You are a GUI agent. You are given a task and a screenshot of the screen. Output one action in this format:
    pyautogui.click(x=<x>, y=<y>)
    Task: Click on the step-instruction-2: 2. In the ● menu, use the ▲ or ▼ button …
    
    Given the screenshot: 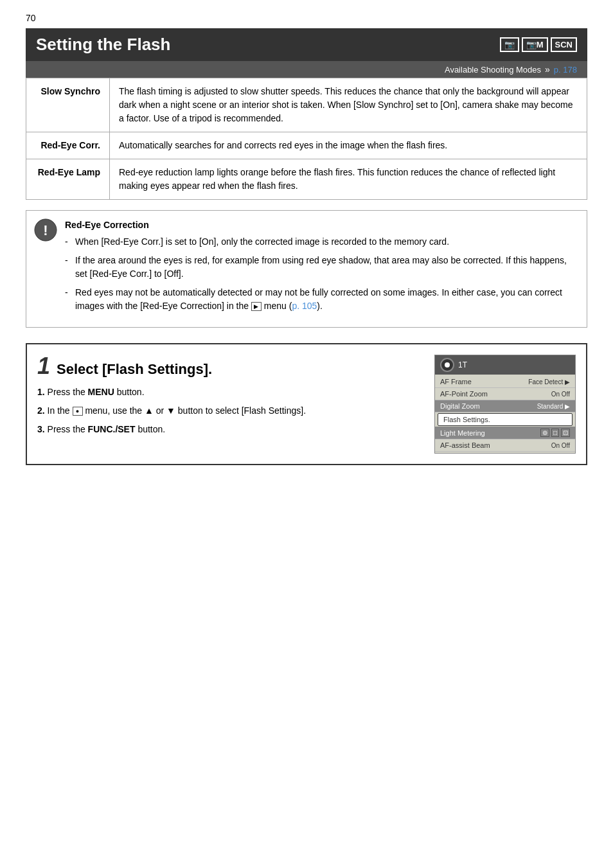 What is the action you would take?
    pyautogui.click(x=229, y=411)
    